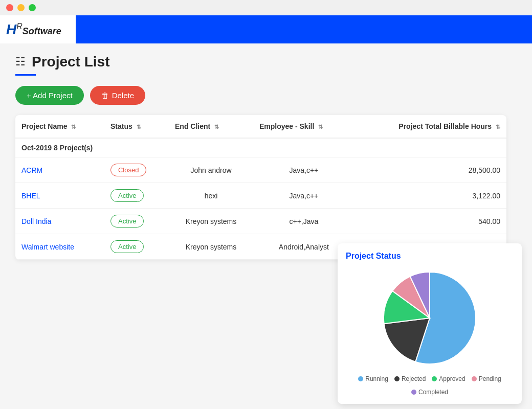 This screenshot has height=409, width=532. Describe the element at coordinates (36, 221) in the screenshot. I see `project-link: Doll India` at that location.